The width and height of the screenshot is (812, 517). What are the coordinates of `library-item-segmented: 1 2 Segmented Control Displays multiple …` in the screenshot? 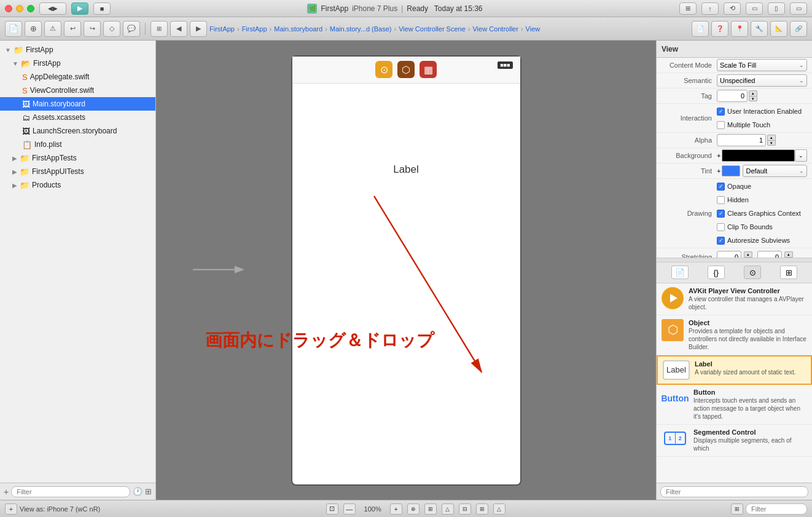 It's located at (735, 441).